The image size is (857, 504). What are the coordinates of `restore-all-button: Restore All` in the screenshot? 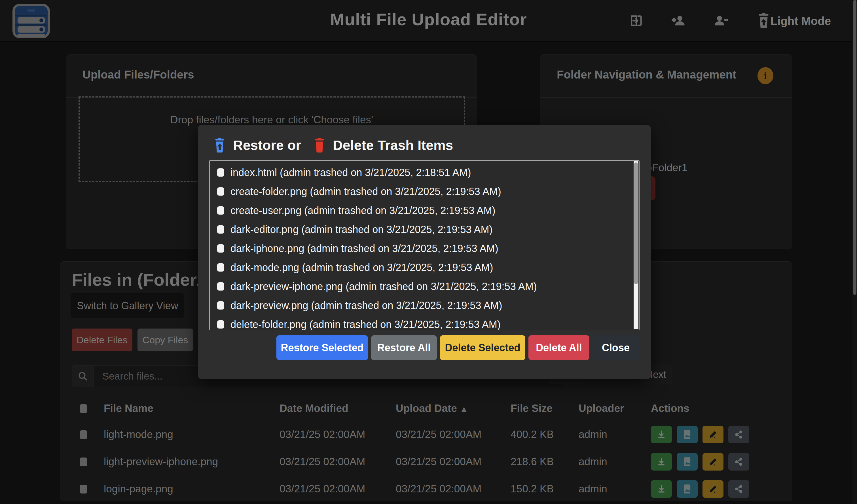 It's located at (404, 348).